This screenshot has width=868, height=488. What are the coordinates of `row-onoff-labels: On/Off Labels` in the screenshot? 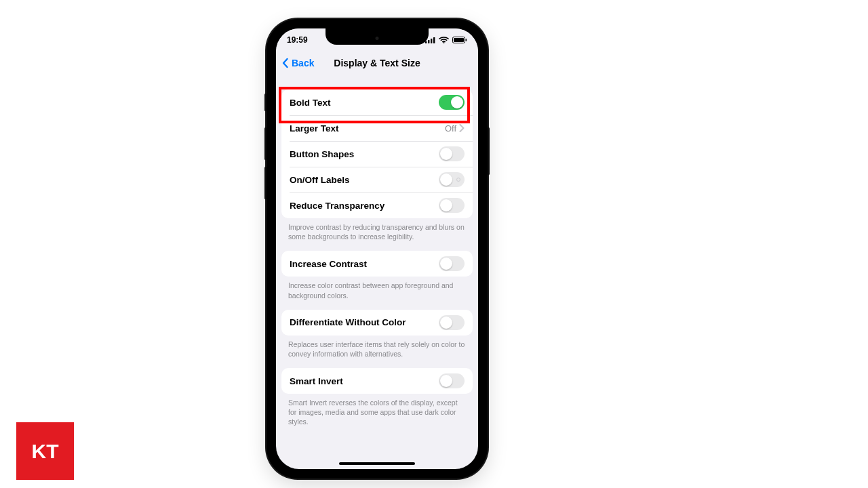 It's located at (377, 180).